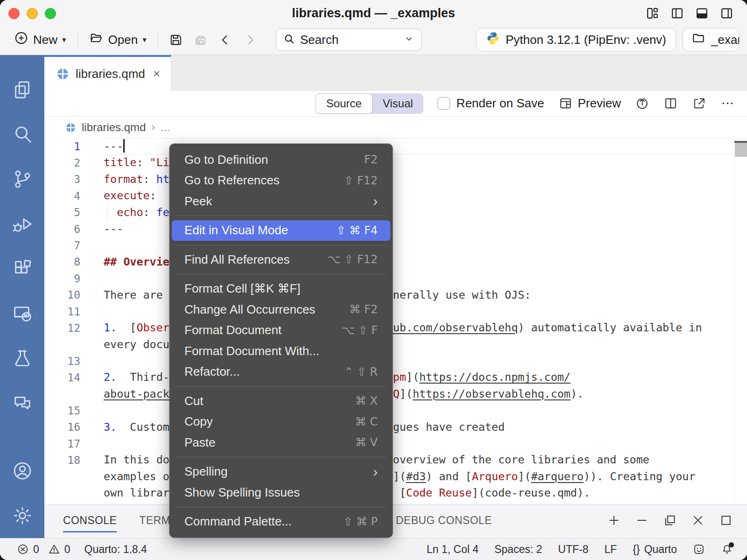 The image size is (747, 560). What do you see at coordinates (22, 516) in the screenshot?
I see `sidebar-item-settings` at bounding box center [22, 516].